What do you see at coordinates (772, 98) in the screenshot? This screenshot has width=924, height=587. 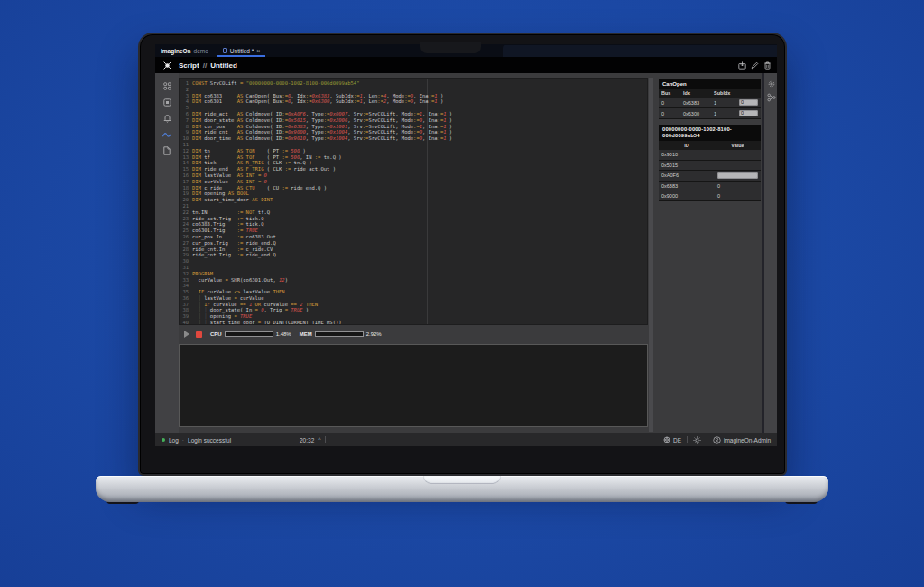 I see `connections-icon` at bounding box center [772, 98].